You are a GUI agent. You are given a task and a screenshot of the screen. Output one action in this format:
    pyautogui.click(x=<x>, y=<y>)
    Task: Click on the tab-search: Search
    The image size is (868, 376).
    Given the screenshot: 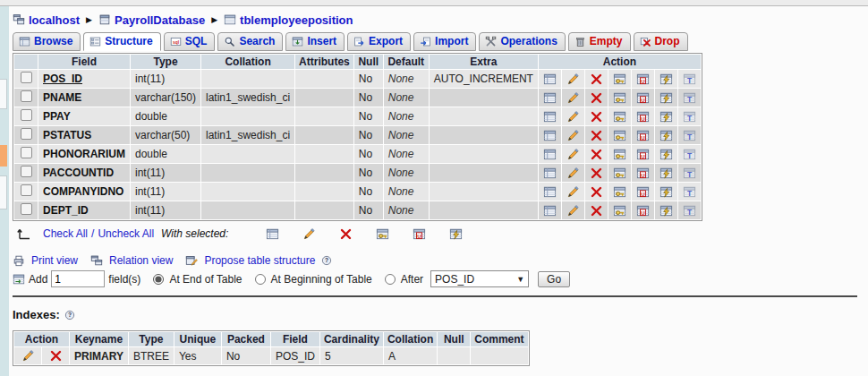 What is the action you would take?
    pyautogui.click(x=251, y=41)
    